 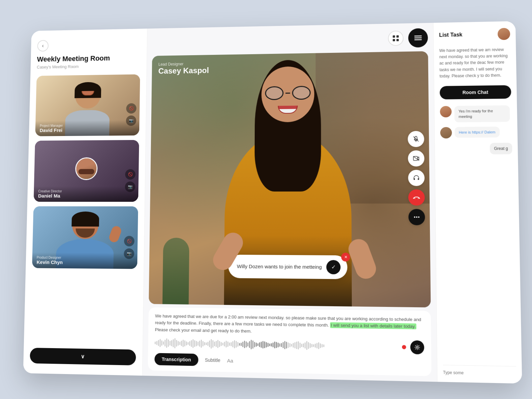 What do you see at coordinates (184, 68) in the screenshot?
I see `video-label: Lead Designer Casey Kaspol` at bounding box center [184, 68].